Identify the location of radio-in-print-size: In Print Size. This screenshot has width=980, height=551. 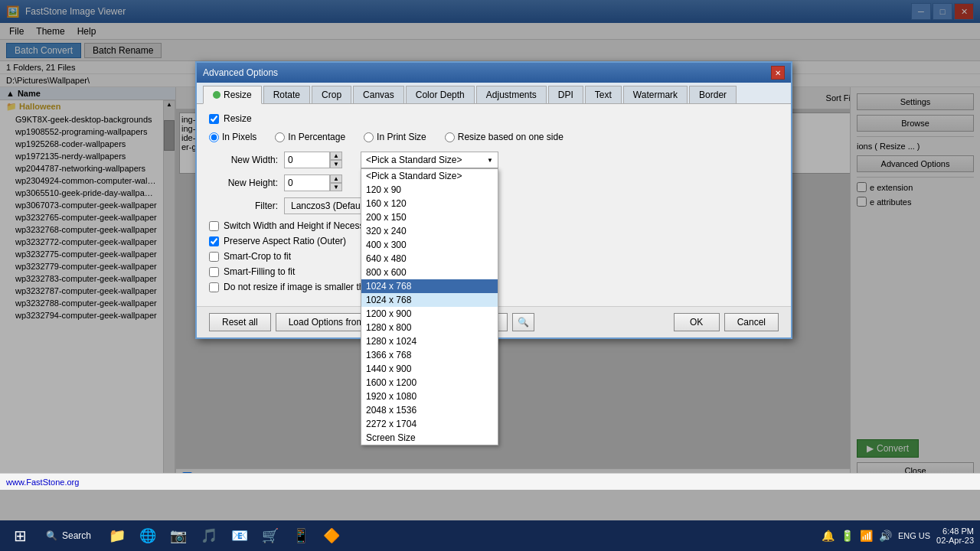
(395, 137).